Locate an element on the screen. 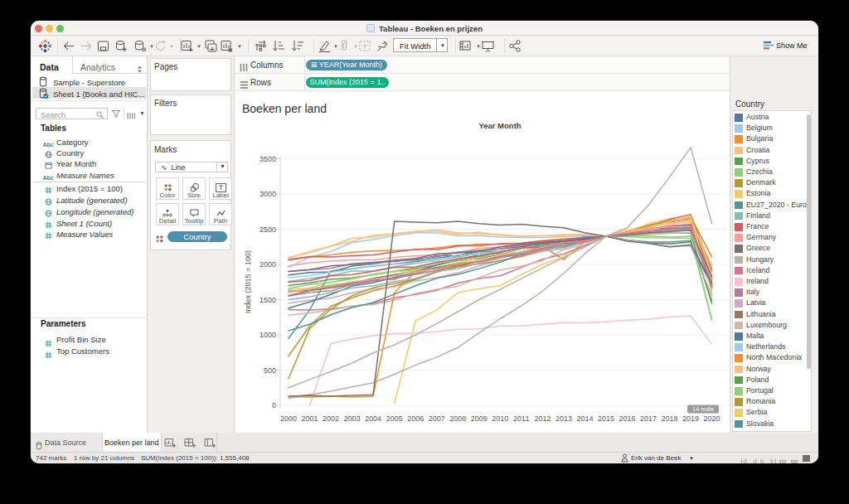 The image size is (849, 504). svg-text: 2010 is located at coordinates (500, 419).